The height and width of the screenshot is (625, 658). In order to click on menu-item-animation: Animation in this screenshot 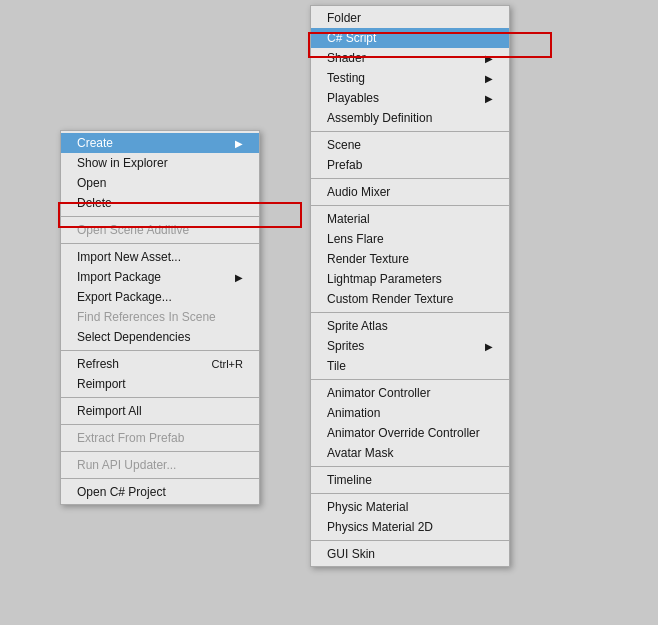, I will do `click(410, 413)`.